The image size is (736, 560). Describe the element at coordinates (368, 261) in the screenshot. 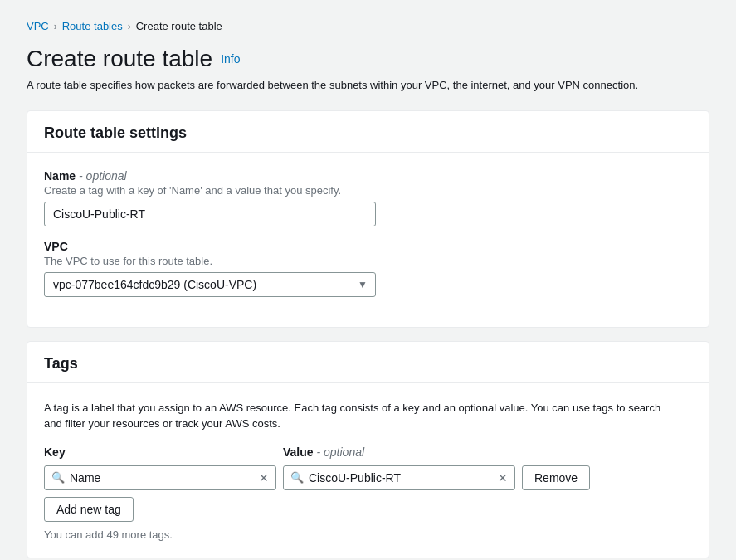

I see `vpc-hint: The VPC to use for this route table.` at that location.